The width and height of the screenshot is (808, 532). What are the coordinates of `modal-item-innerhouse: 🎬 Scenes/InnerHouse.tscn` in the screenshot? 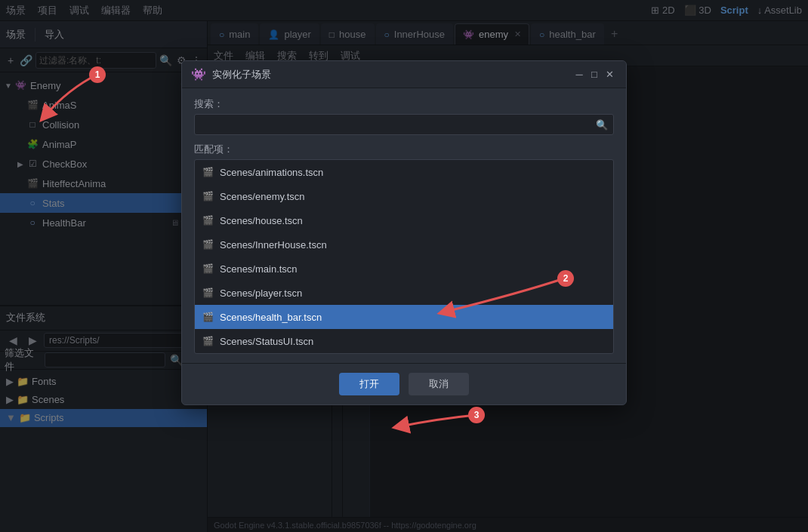 It's located at (404, 244).